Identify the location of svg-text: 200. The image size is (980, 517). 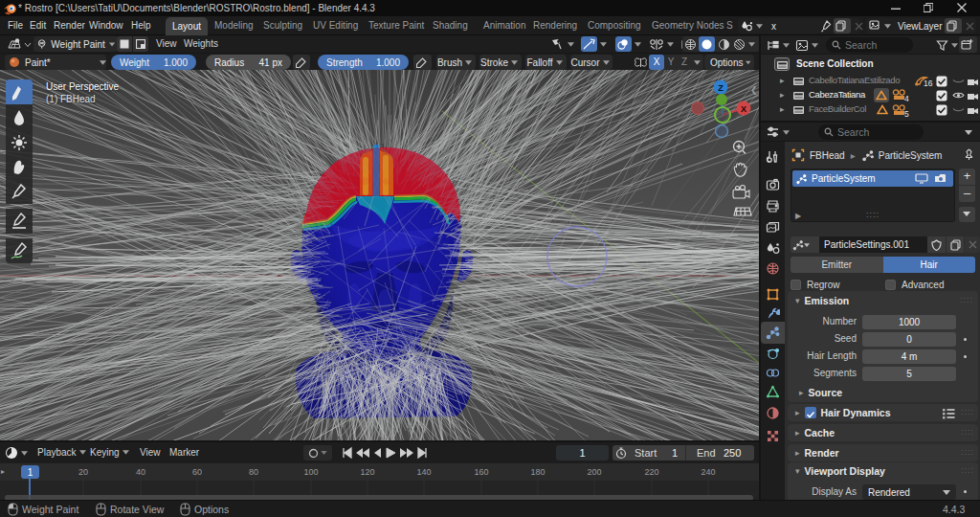
(593, 472).